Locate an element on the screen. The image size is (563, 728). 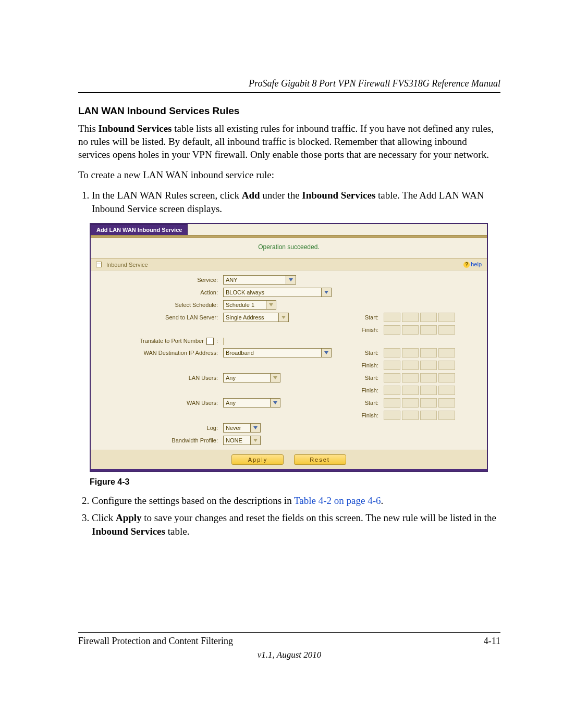
manual-title: ProSafe Gigabit 8 Port VPN Firewall FVS3… is located at coordinates (289, 83).